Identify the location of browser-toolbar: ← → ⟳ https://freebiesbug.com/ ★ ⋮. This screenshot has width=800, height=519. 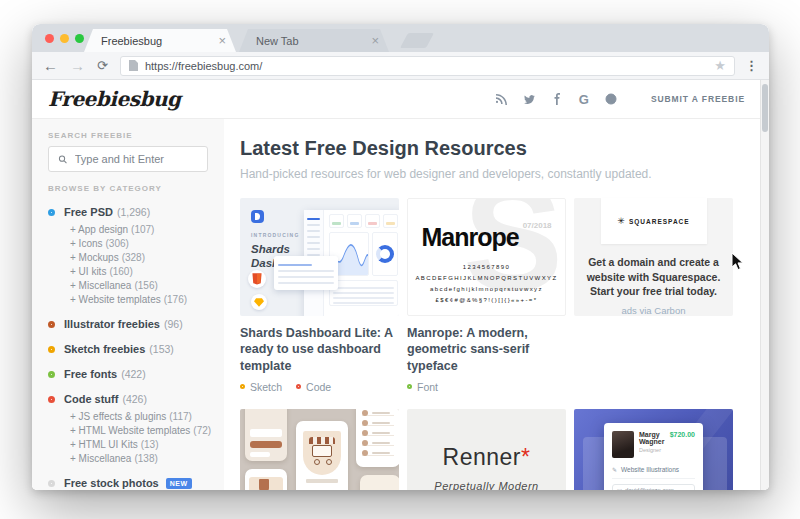
(400, 66).